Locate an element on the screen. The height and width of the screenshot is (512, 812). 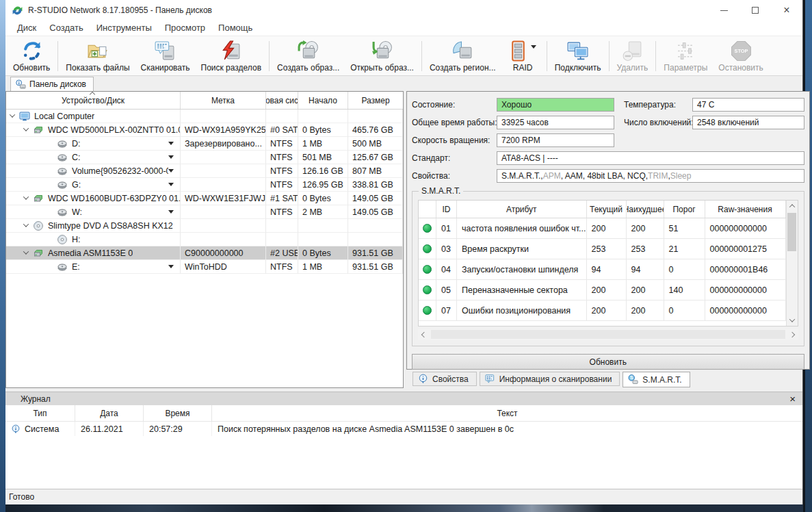
maximize-button is located at coordinates (755, 10).